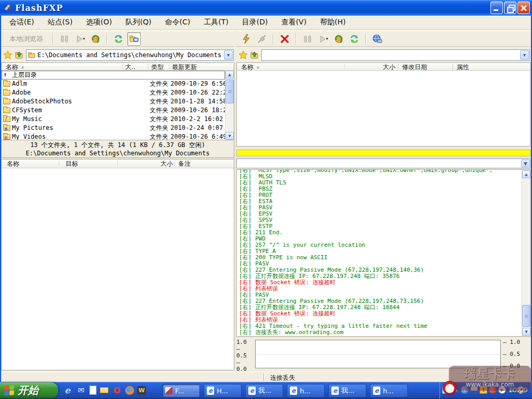  Describe the element at coordinates (262, 39) in the screenshot. I see `disconnect-icon` at that location.